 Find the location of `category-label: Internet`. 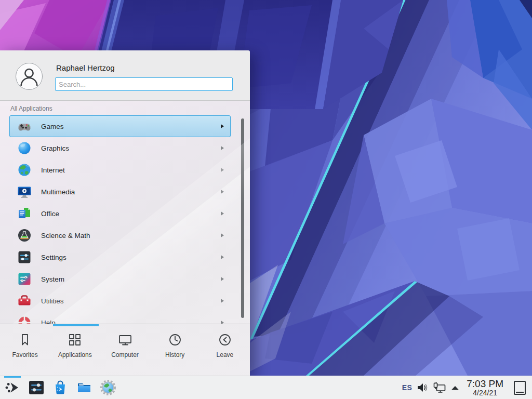

category-label: Internet is located at coordinates (131, 170).